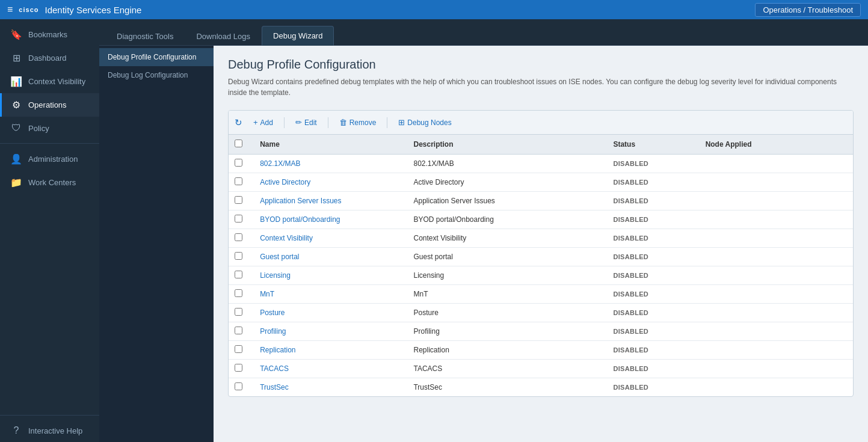 The width and height of the screenshot is (868, 442). I want to click on refresh-icon: ↻, so click(238, 123).